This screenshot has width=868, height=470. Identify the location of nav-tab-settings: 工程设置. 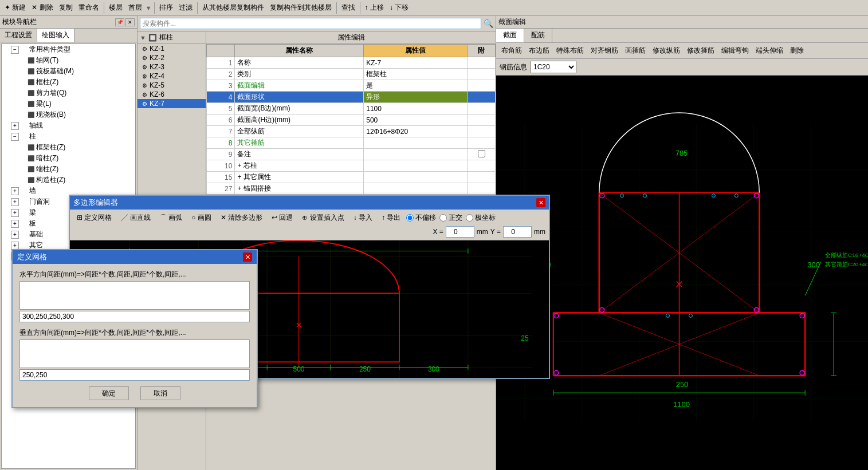
(18, 35).